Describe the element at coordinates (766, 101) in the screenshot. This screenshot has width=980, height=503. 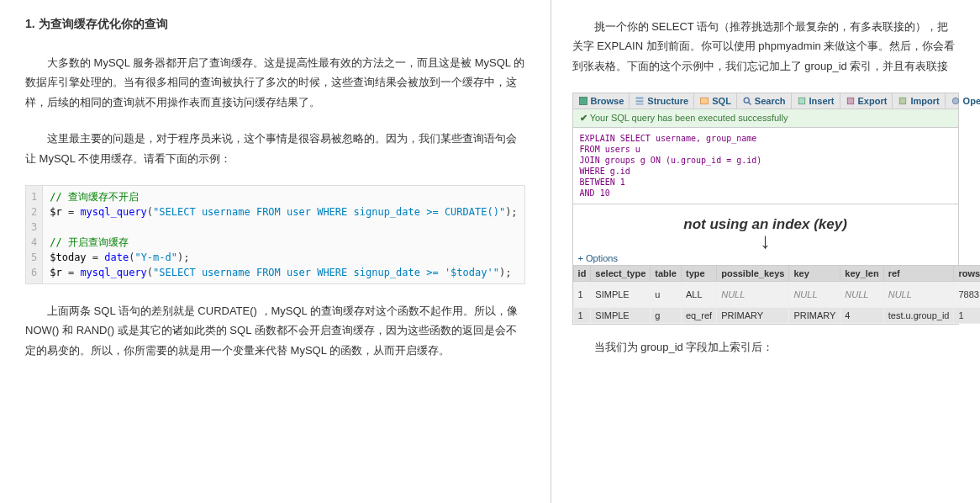
I see `tab-bar: Browse Structure SQL Search Insert Expor…` at that location.